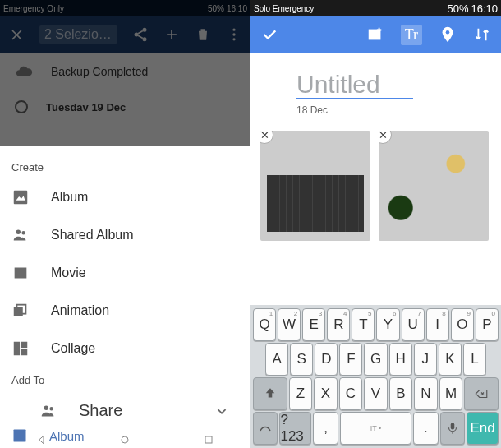 The width and height of the screenshot is (501, 448). I want to click on option-label: Animation, so click(80, 311).